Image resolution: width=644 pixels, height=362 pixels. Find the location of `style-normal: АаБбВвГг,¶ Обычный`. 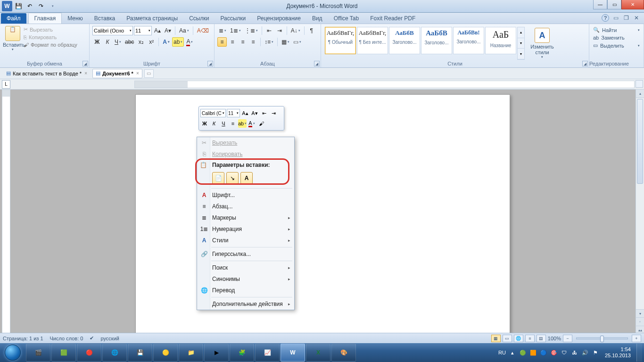

style-normal: АаБбВвГг,¶ Обычный is located at coordinates (340, 41).